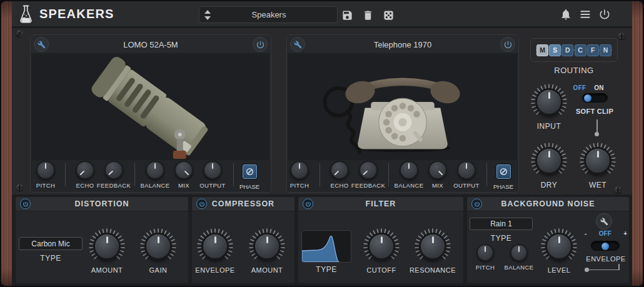 Image resolution: width=644 pixels, height=287 pixels. What do you see at coordinates (585, 14) in the screenshot?
I see `hamburger-icon` at bounding box center [585, 14].